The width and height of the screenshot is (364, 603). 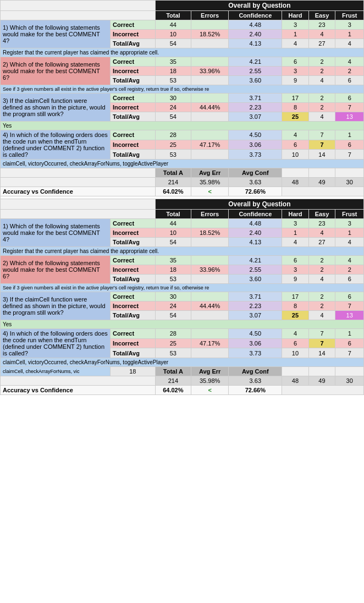 What do you see at coordinates (350, 135) in the screenshot?
I see `q4-correct-frust: 1` at bounding box center [350, 135].